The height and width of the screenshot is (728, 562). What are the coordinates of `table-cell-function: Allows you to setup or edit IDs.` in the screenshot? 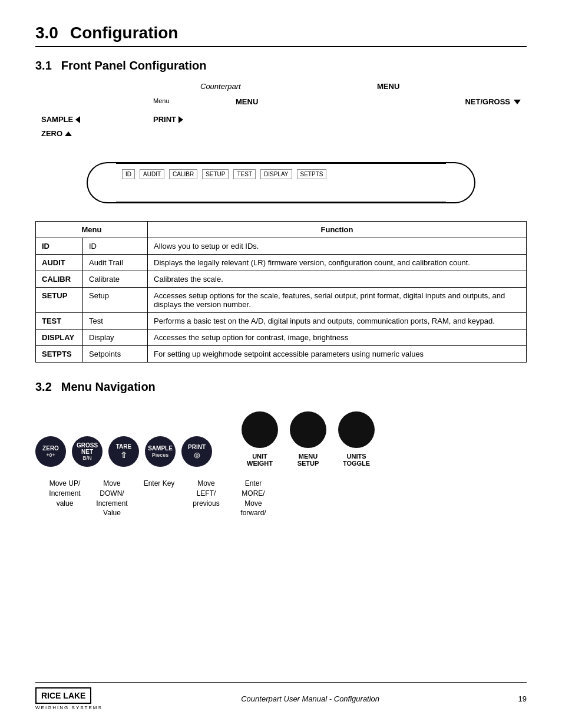 It's located at (337, 246).